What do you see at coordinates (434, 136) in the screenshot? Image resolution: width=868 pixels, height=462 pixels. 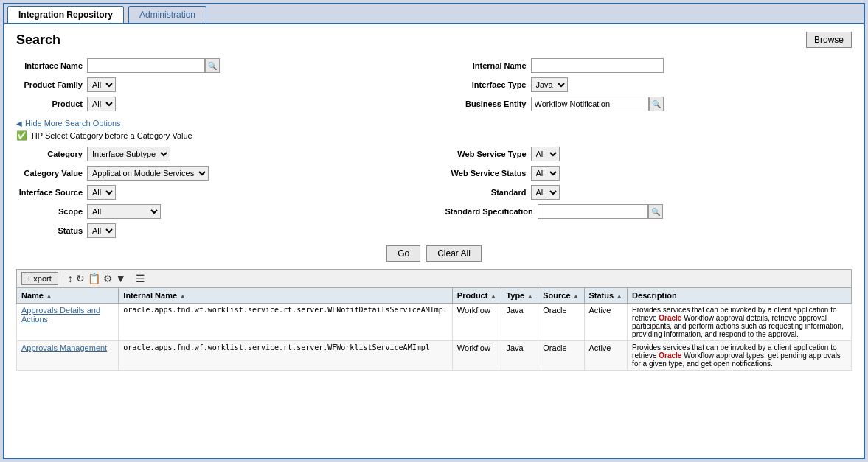 I see `tip-section: ✅ TIP Select Category before a Category …` at bounding box center [434, 136].